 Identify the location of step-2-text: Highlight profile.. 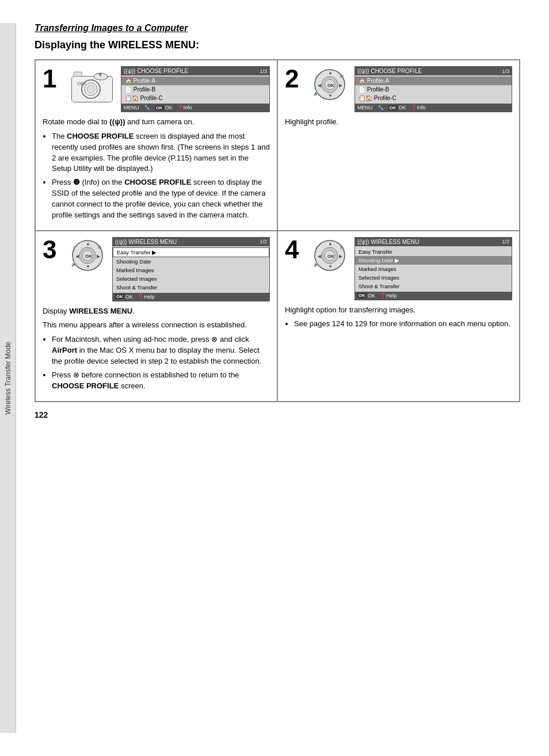
(398, 122).